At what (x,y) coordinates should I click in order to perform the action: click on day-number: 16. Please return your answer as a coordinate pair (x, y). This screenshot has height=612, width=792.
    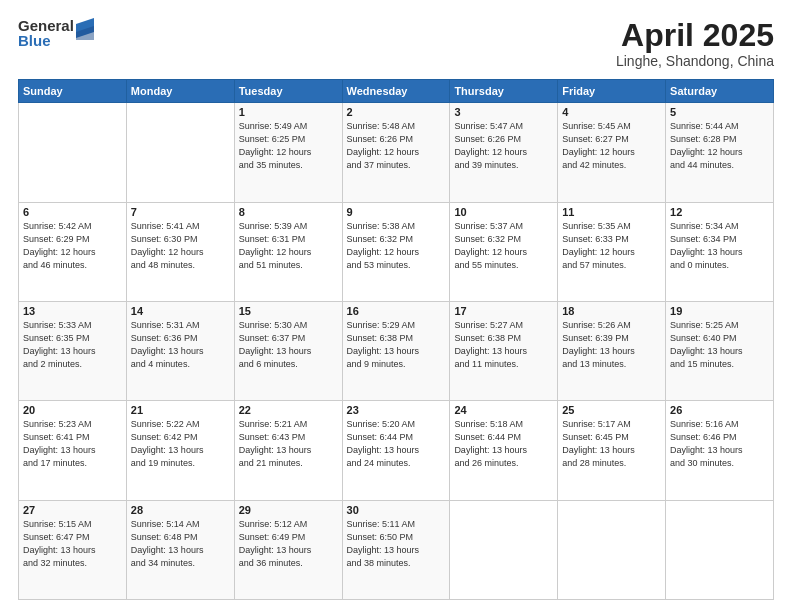
    Looking at the image, I should click on (396, 311).